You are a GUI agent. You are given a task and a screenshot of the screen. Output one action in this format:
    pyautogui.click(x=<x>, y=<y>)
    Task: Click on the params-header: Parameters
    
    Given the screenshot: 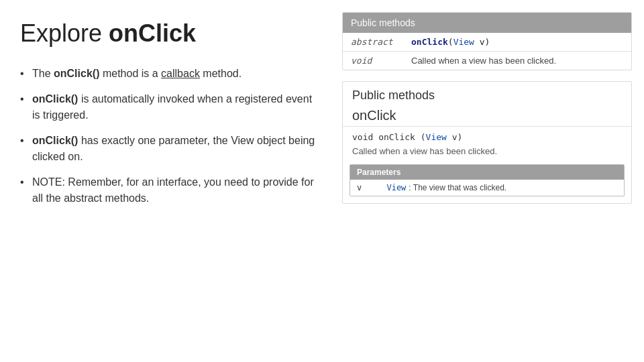 What is the action you would take?
    pyautogui.click(x=487, y=172)
    